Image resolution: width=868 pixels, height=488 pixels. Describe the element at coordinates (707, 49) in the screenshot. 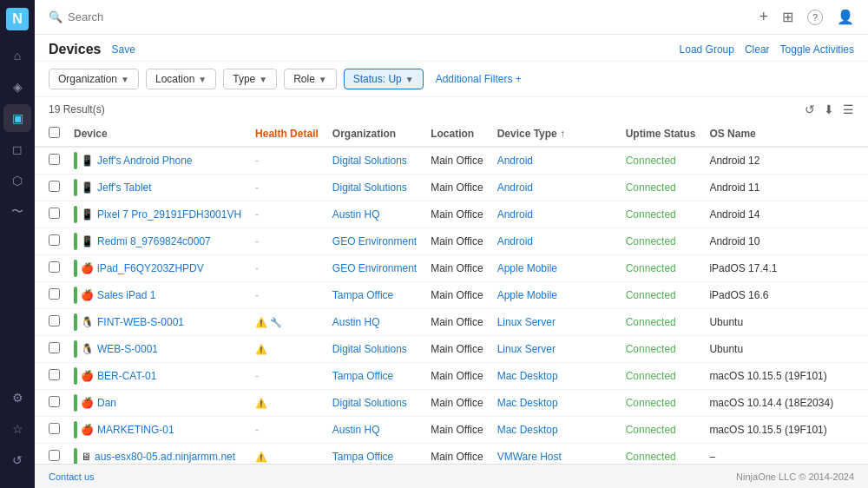

I see `load-group-button: Load Group` at that location.